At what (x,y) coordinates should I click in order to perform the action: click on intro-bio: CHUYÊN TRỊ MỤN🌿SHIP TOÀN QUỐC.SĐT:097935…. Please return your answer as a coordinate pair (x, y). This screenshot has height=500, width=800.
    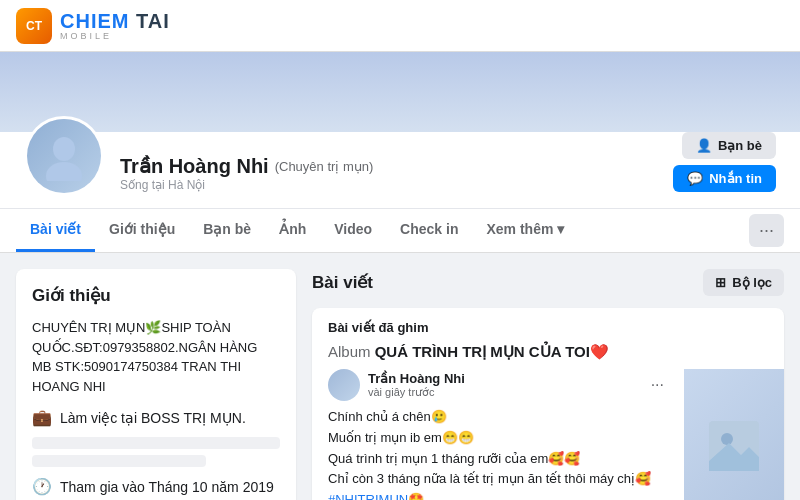
    Looking at the image, I should click on (156, 357).